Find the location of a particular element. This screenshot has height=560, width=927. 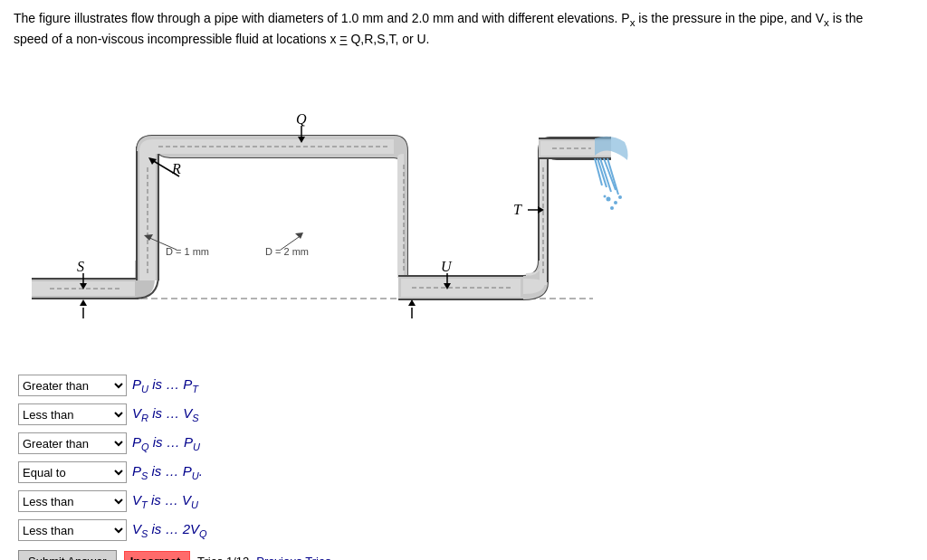

qa-row-2: Greater than Less than Equal to VR is … … is located at coordinates (465, 414).